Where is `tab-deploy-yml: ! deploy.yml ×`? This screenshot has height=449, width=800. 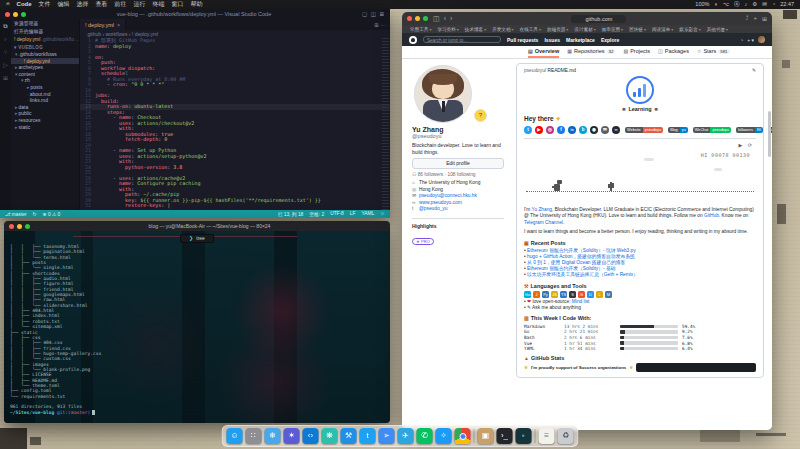
tab-deploy-yml: ! deploy.yml × is located at coordinates (103, 24).